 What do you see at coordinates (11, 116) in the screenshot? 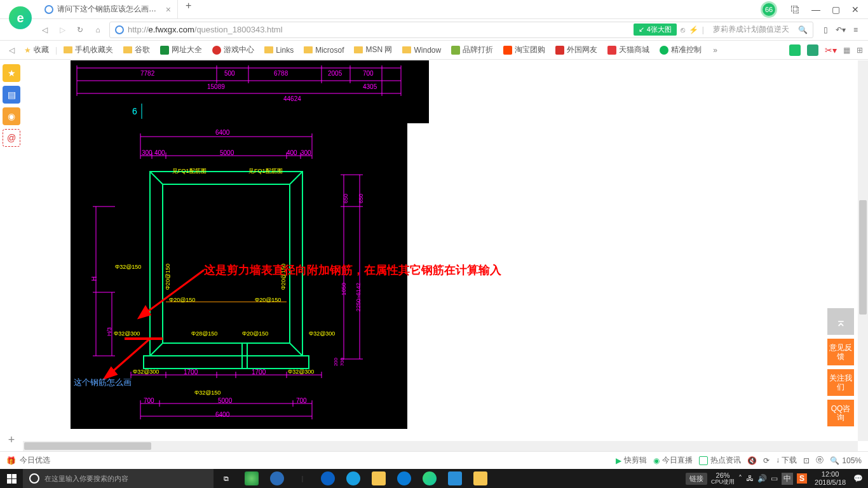
I see `panel-weibo-icon: ◉` at bounding box center [11, 116].